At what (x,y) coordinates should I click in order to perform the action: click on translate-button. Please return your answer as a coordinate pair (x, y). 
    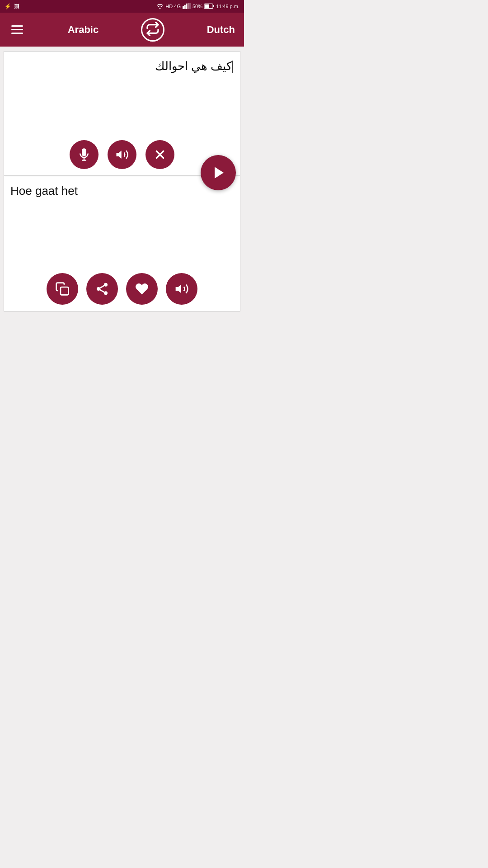
    Looking at the image, I should click on (218, 173).